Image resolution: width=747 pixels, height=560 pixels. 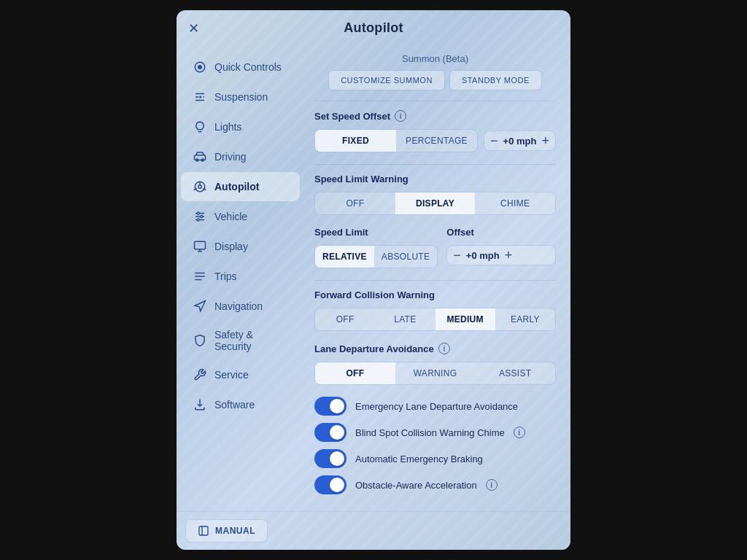 I want to click on fixed-button: FIXED, so click(x=356, y=141).